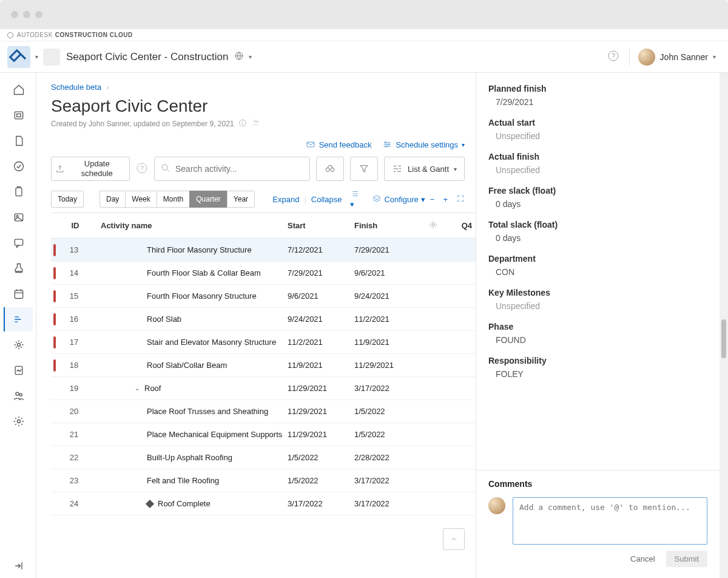 The image size is (728, 578). Describe the element at coordinates (76, 87) in the screenshot. I see `breadcrumb-item: Schedule beta` at that location.